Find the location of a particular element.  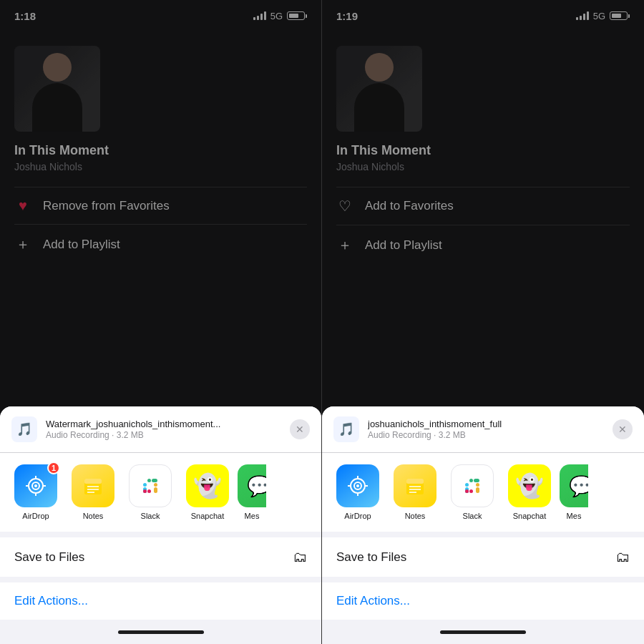

left-close-button: ✕ is located at coordinates (300, 429).